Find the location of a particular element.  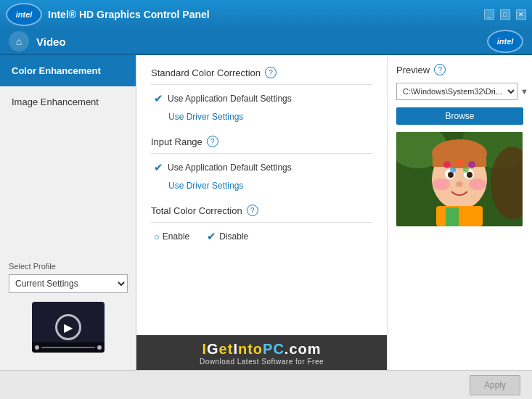

section-title-row-total: Total Color Correction ? is located at coordinates (261, 210).